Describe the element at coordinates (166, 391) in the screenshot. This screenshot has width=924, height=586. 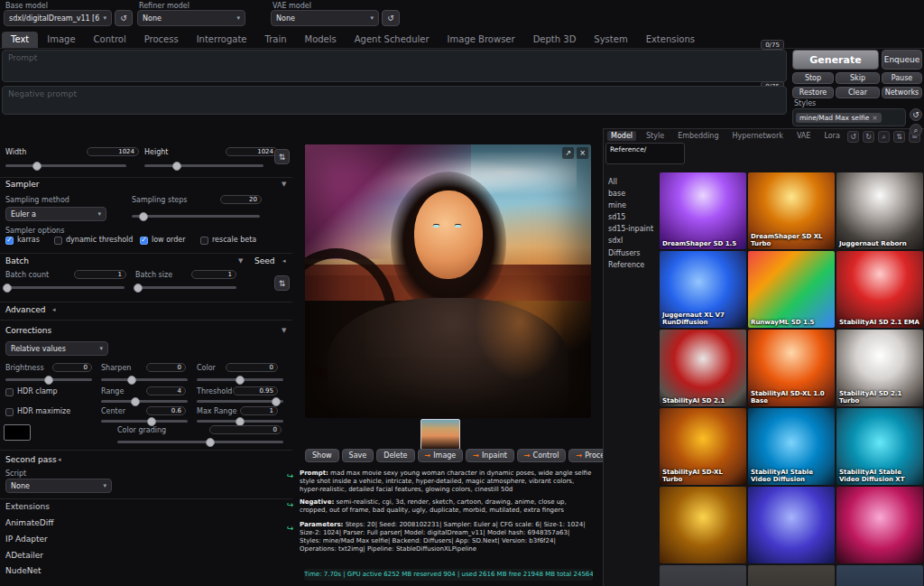
I see `range-value: 4` at that location.